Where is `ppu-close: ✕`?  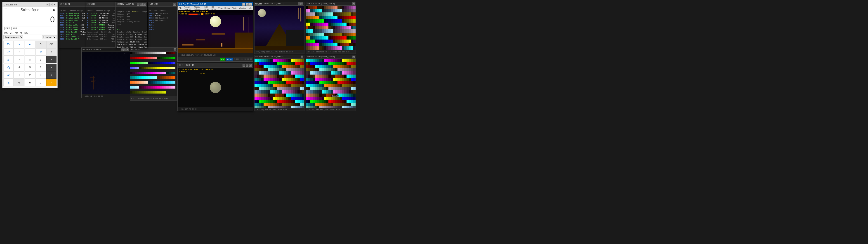 ppu-close: ✕ is located at coordinates (145, 4).